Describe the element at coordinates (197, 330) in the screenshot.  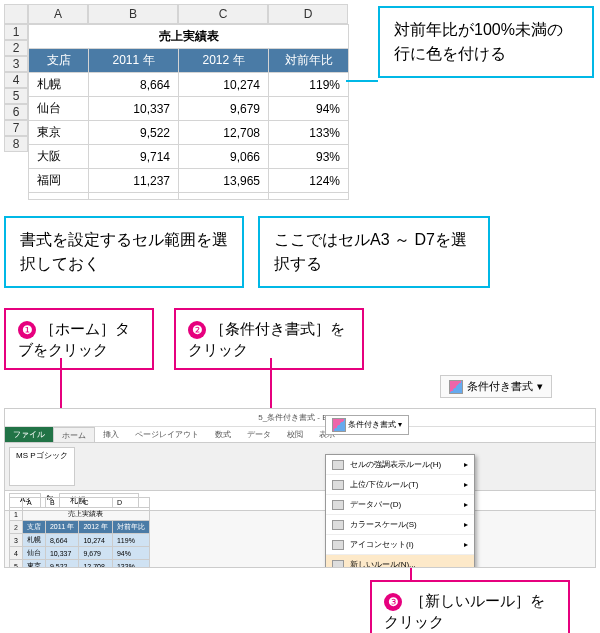
I see `bullet-2: ❷` at that location.